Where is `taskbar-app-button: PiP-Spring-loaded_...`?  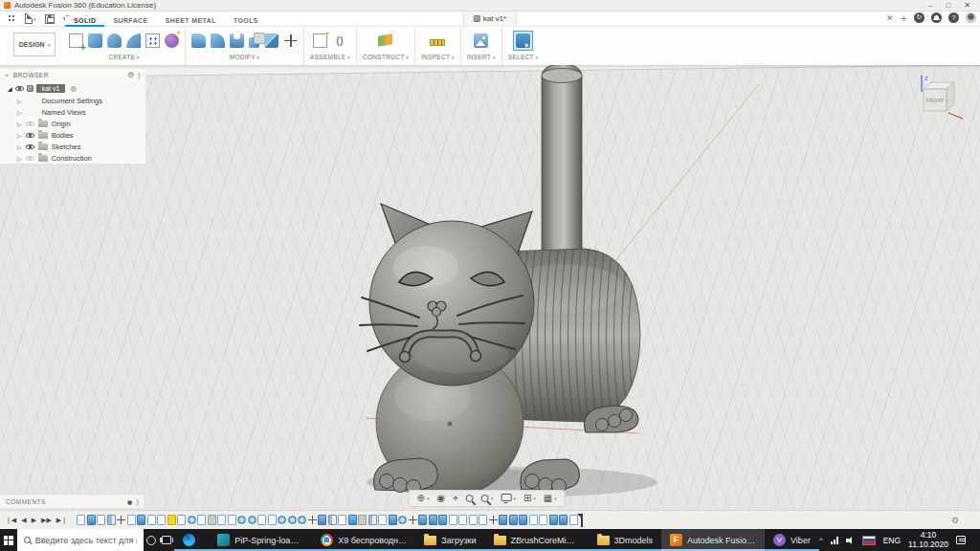
taskbar-app-button: PiP-Spring-loaded_... is located at coordinates (260, 540).